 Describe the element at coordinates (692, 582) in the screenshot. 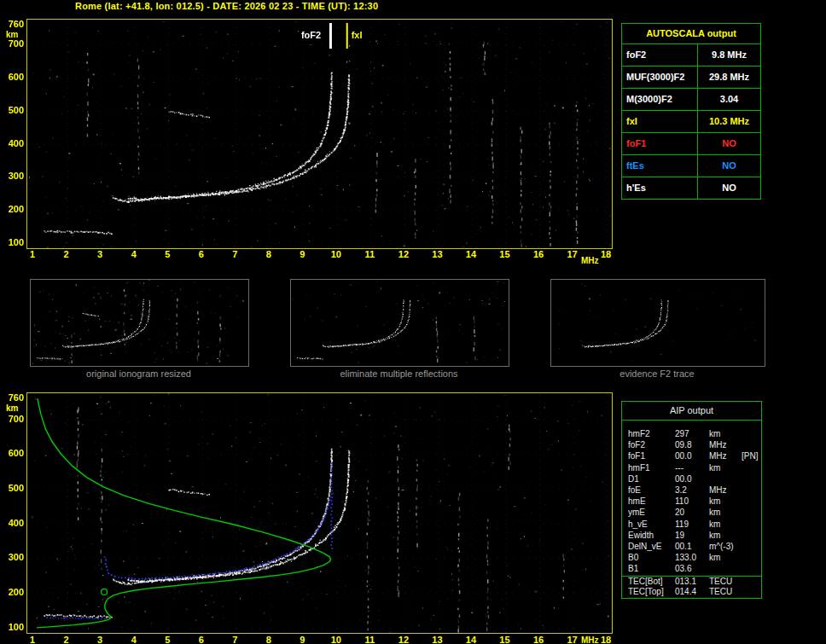

I see `aip-param-value: 013.1` at that location.